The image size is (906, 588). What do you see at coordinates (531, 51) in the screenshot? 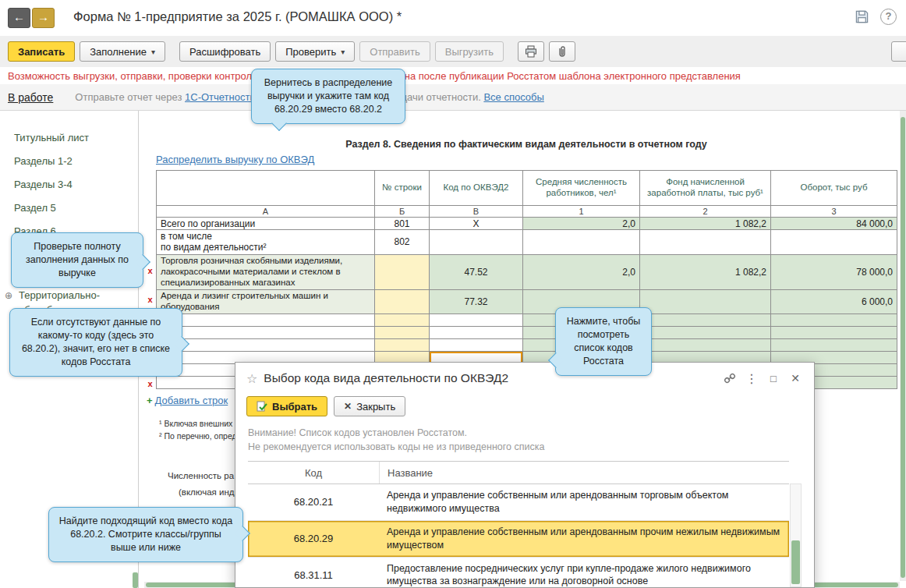
I see `print-button` at bounding box center [531, 51].